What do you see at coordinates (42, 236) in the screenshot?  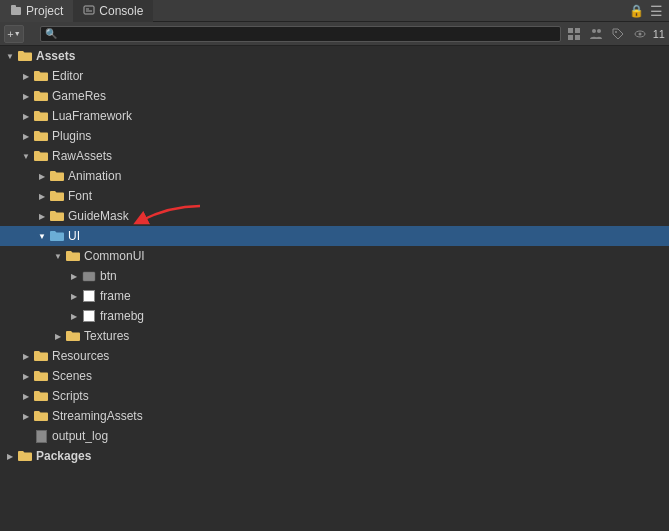 I see `arrow-ui` at bounding box center [42, 236].